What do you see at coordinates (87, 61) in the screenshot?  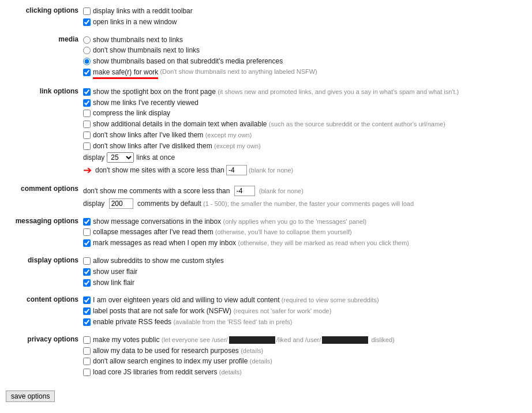 I see `subreddit-media-pref-radio` at bounding box center [87, 61].